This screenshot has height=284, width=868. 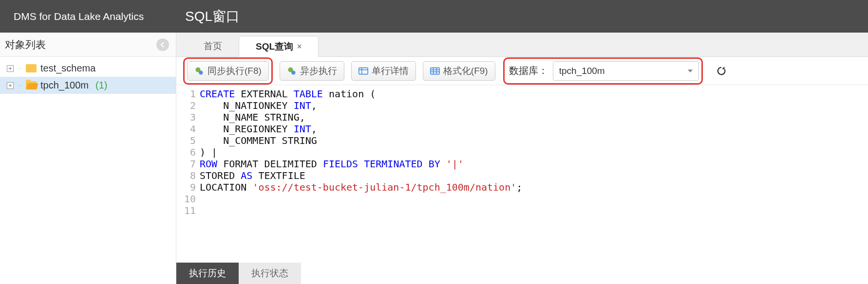 I want to click on result-tabs: 执行历史执行状态, so click(x=522, y=273).